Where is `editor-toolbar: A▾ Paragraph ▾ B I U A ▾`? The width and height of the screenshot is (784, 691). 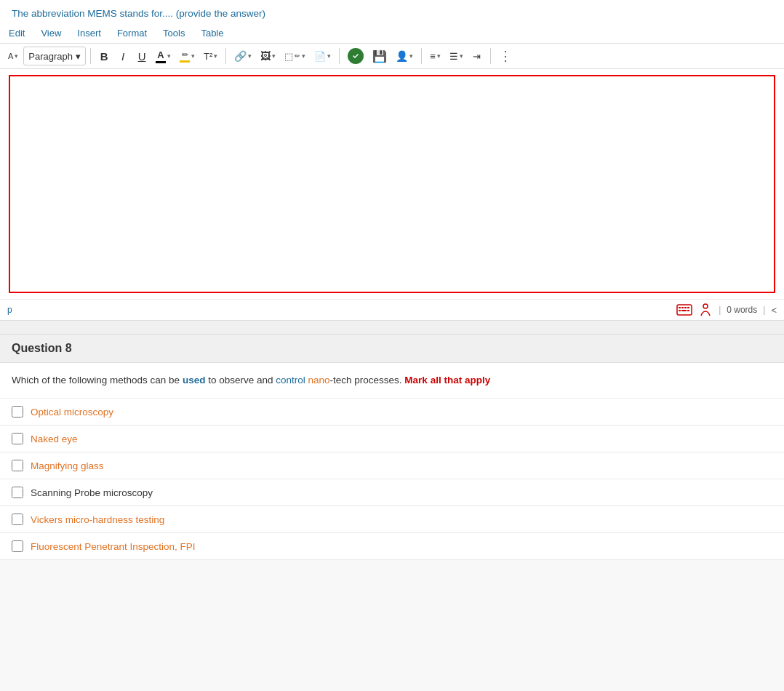 editor-toolbar: A▾ Paragraph ▾ B I U A ▾ is located at coordinates (392, 57).